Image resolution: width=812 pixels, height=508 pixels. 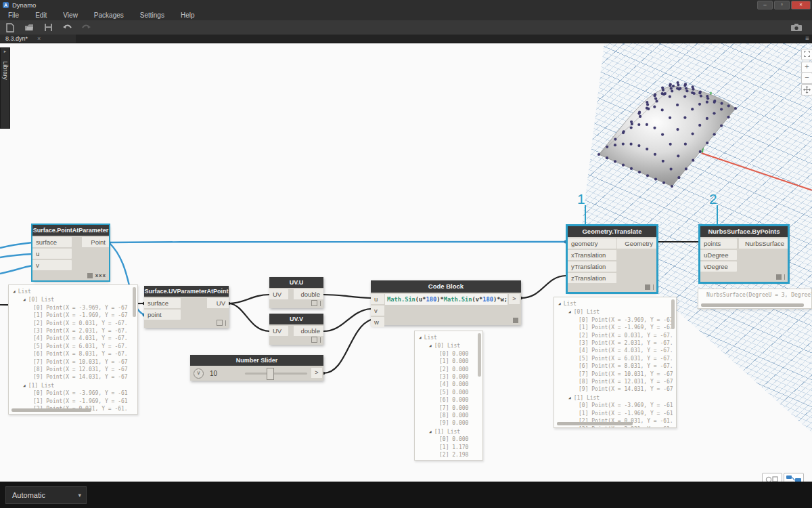 What do you see at coordinates (271, 374) in the screenshot?
I see `slider-thumb` at bounding box center [271, 374].